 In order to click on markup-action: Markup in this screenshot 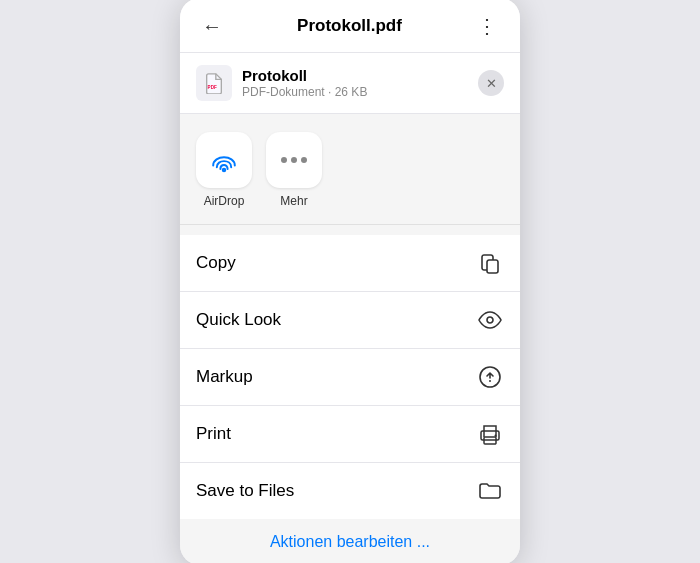, I will do `click(350, 378)`.